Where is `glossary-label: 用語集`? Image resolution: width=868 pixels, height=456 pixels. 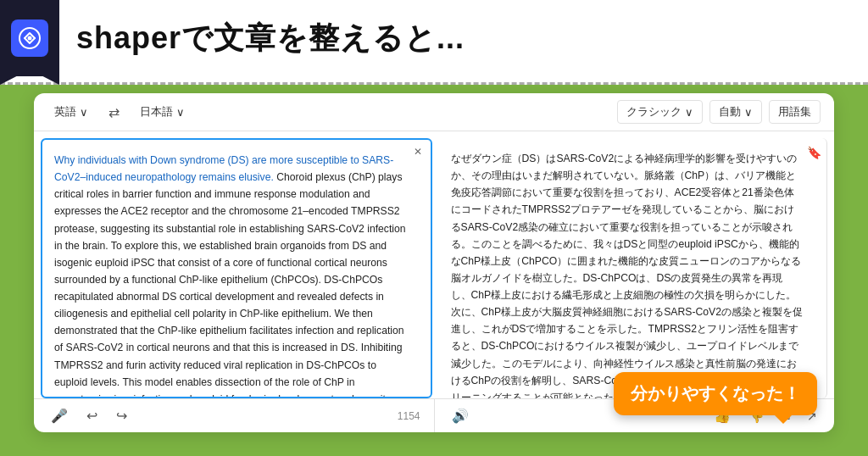
glossary-label: 用語集 is located at coordinates (795, 112).